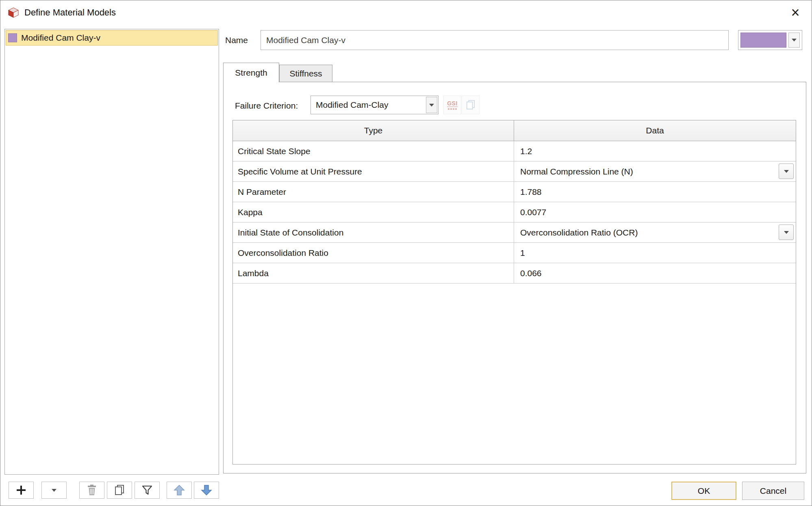 This screenshot has height=506, width=812. I want to click on param-type-cell: N Parameter, so click(373, 192).